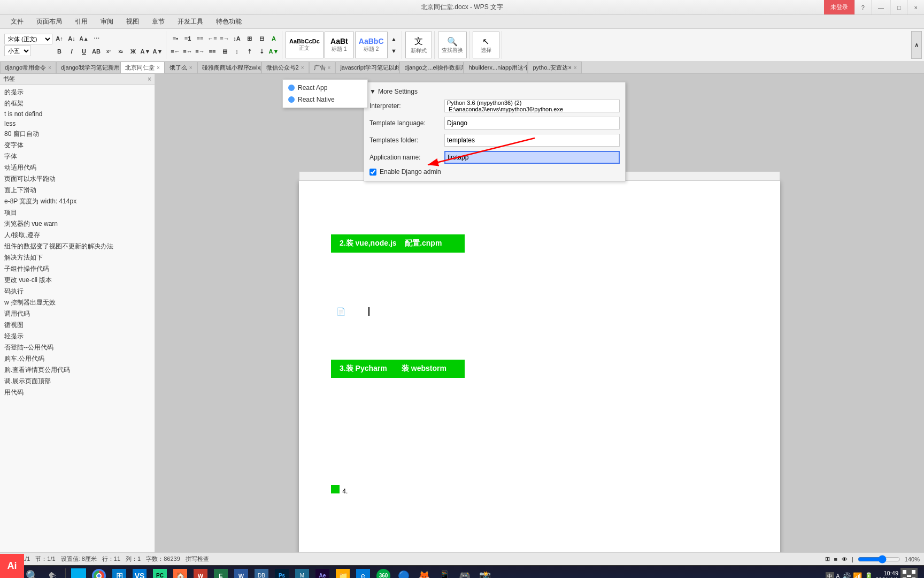  What do you see at coordinates (887, 574) in the screenshot?
I see `clock: 10:49 2021/1/1` at bounding box center [887, 574].